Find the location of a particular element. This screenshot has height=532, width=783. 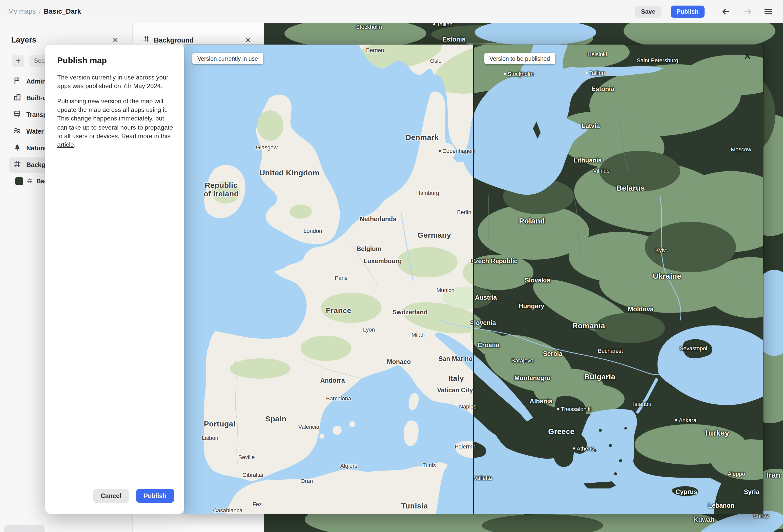

breadcrumb: My maps / Basic_Dark is located at coordinates (44, 11).